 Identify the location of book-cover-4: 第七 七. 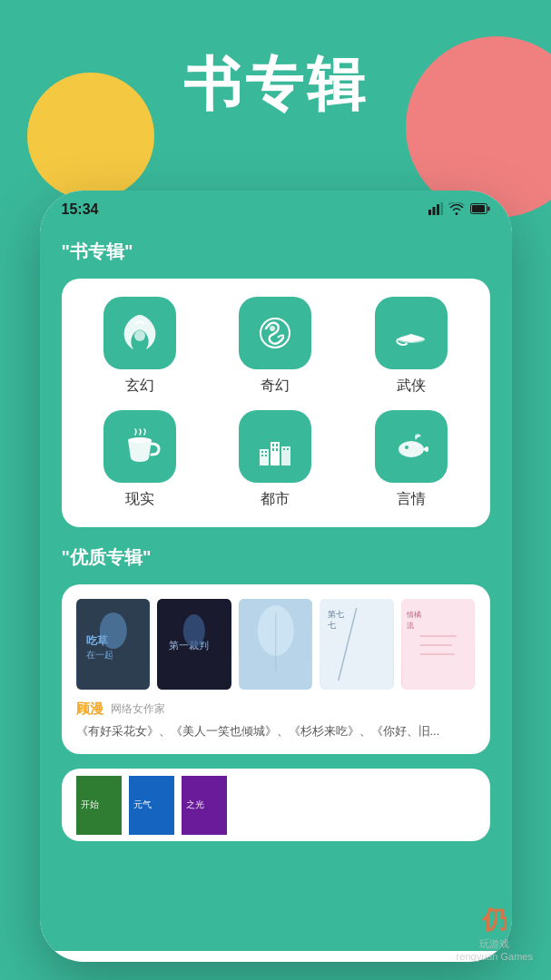
(357, 644).